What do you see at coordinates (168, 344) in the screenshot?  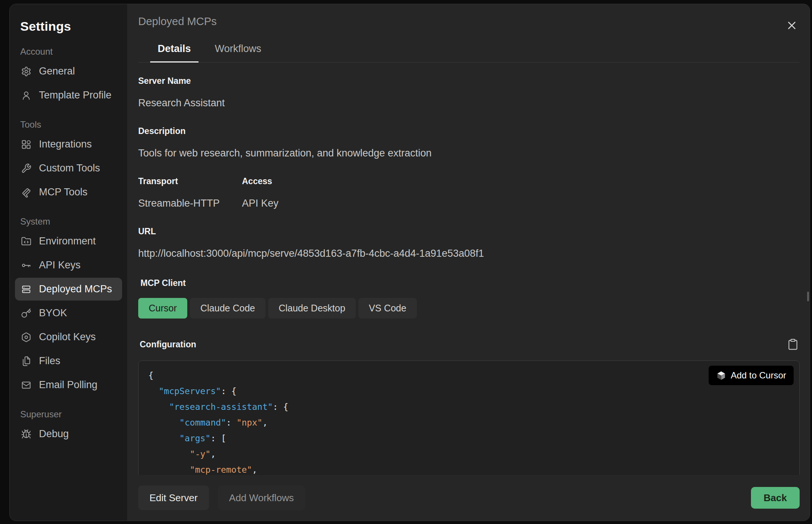 I see `configuration-label: Configuration` at bounding box center [168, 344].